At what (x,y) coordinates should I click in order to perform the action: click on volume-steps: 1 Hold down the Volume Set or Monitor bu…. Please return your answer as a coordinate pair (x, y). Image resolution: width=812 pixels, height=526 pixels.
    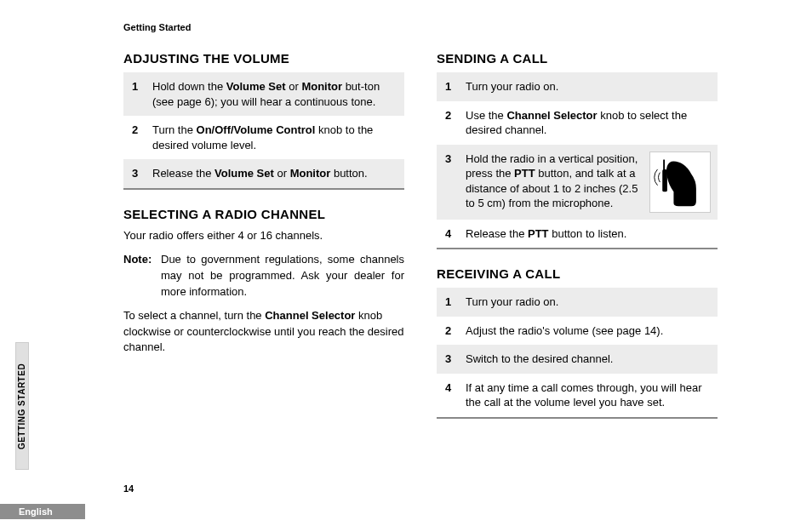
    Looking at the image, I should click on (264, 131).